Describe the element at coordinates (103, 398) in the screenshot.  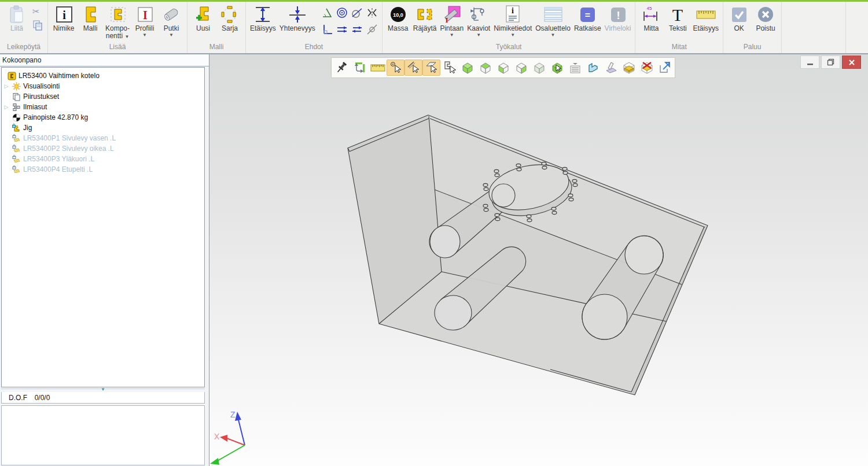
I see `dof-panel: D.O.F 0/0/0` at that location.